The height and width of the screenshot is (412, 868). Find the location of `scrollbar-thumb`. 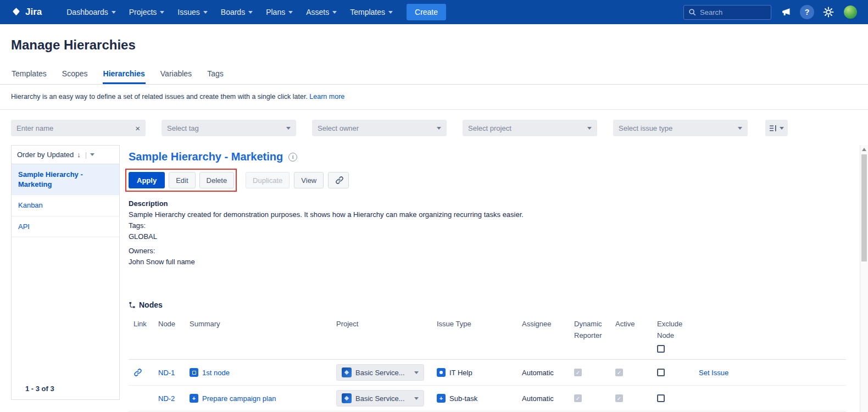

scrollbar-thumb is located at coordinates (864, 208).